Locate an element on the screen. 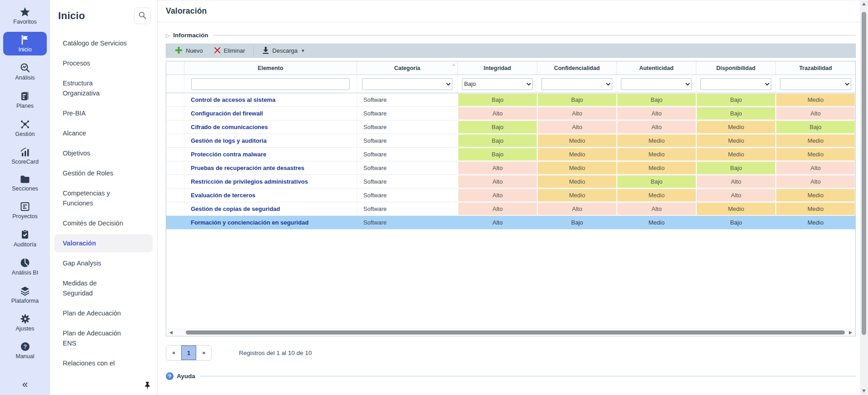 The image size is (868, 395). column-header-autenticidad: Autenticidad is located at coordinates (657, 68).